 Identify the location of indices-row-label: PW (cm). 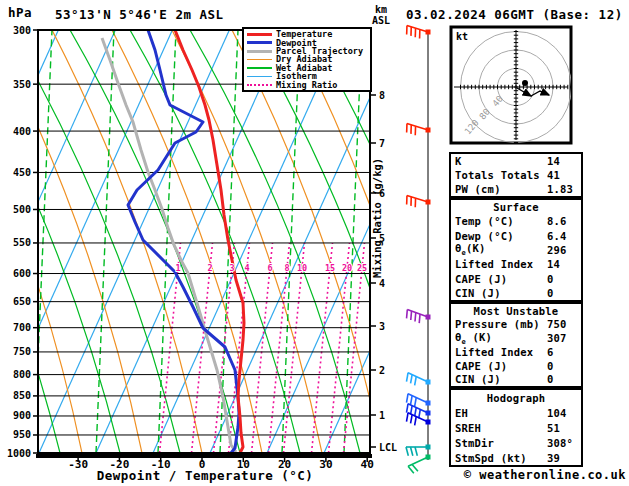
(478, 189).